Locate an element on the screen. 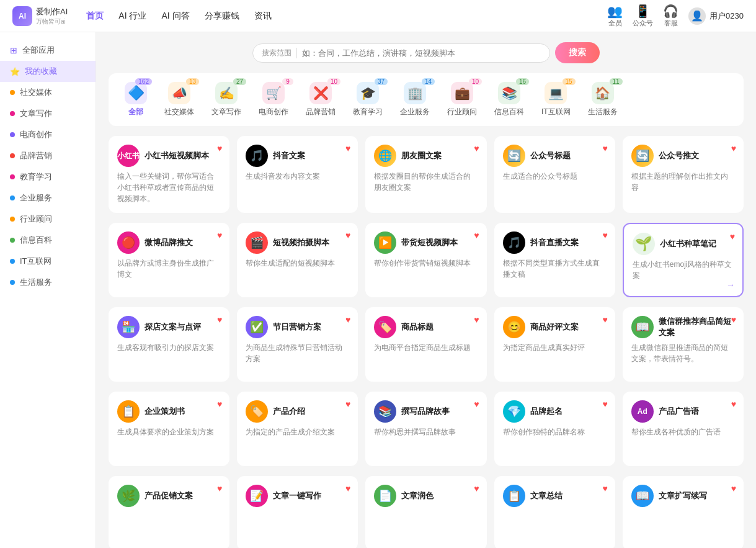 Image resolution: width=756 pixels, height=548 pixels. nav-share: 分享赚钱 is located at coordinates (222, 16).